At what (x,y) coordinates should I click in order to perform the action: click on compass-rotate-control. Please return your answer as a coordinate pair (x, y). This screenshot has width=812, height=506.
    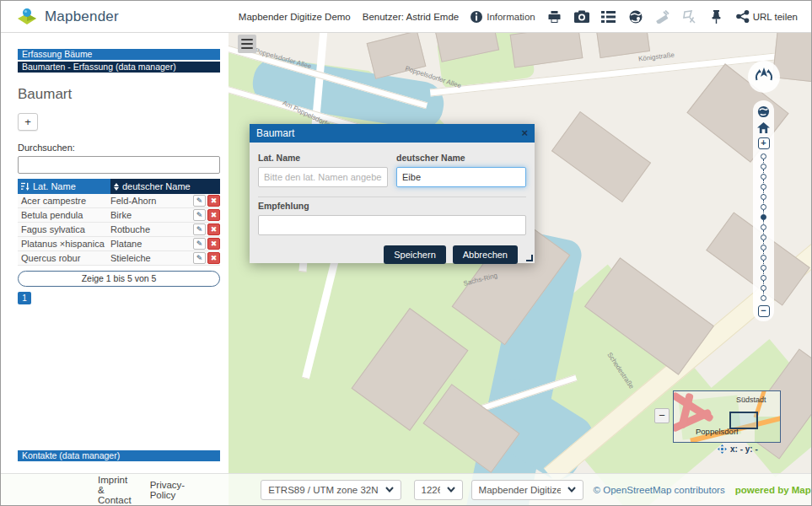
    Looking at the image, I should click on (764, 77).